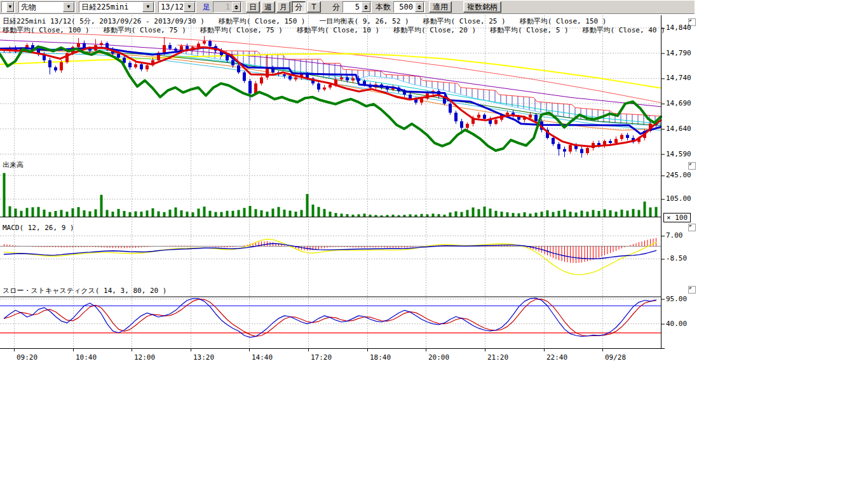 Image resolution: width=868 pixels, height=488 pixels. I want to click on price-axis-tick: 14,590, so click(679, 154).